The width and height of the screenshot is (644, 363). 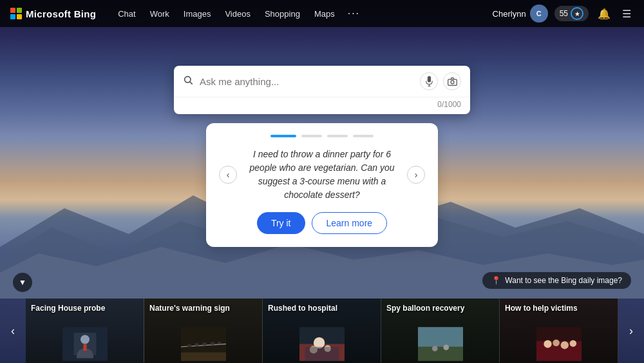 What do you see at coordinates (13, 331) in the screenshot?
I see `news-prev-button: ‹` at bounding box center [13, 331].